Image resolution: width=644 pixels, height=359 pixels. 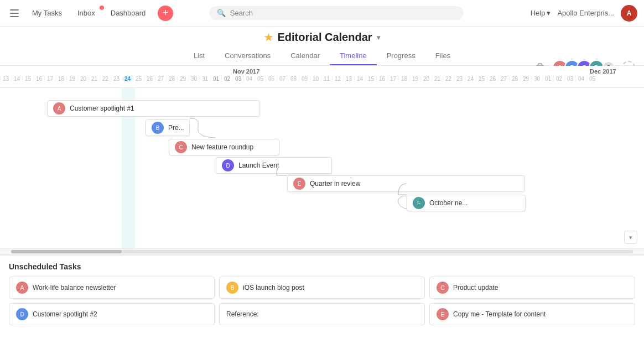 I want to click on project-title: Editorial Calendar, so click(x=324, y=38).